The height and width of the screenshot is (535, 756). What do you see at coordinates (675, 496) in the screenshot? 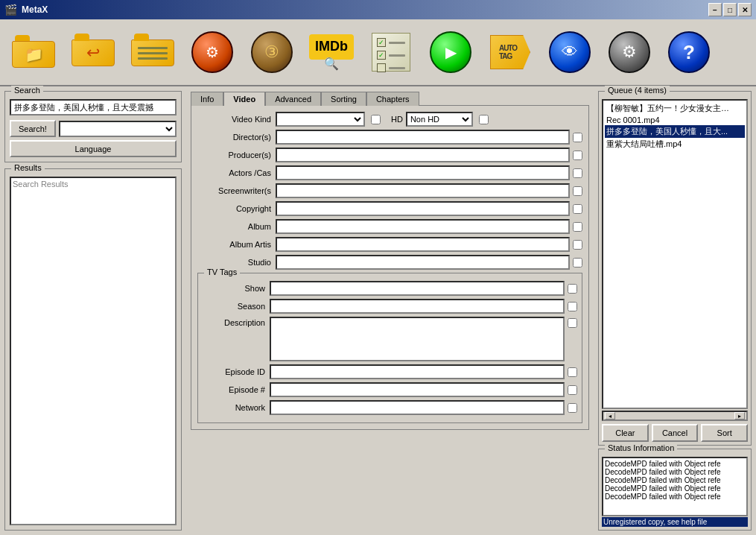
I see `status-log-line-4: DecodeMPD failed with Object refe` at bounding box center [675, 496].